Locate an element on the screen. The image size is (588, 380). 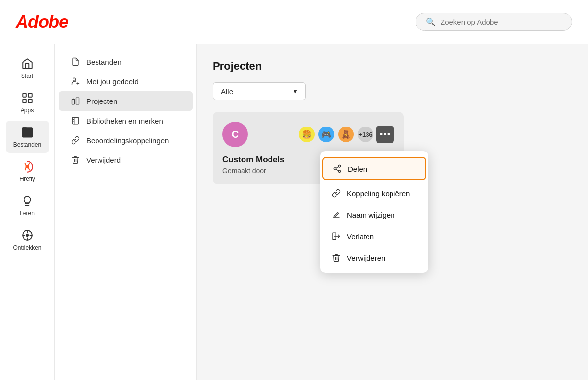
sidebar-item-leren: Leren is located at coordinates (27, 205).